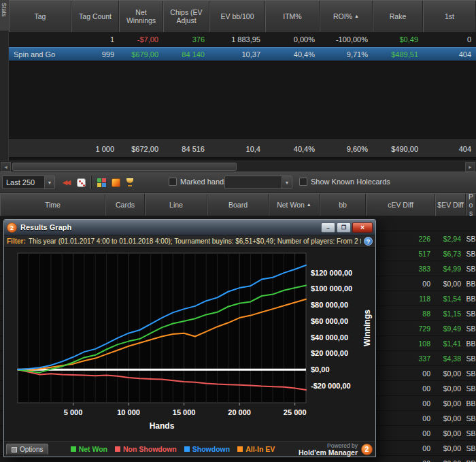  What do you see at coordinates (27, 449) in the screenshot?
I see `options-button: Options` at bounding box center [27, 449].